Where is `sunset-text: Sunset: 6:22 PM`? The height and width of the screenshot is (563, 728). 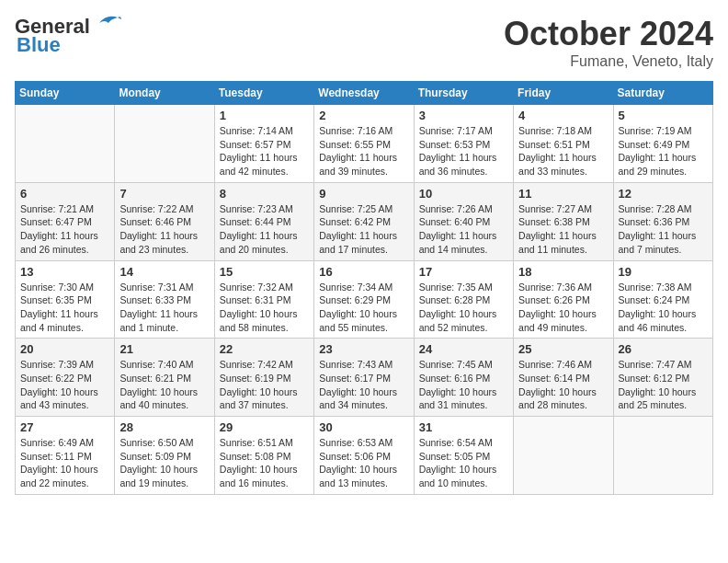 sunset-text: Sunset: 6:22 PM is located at coordinates (64, 379).